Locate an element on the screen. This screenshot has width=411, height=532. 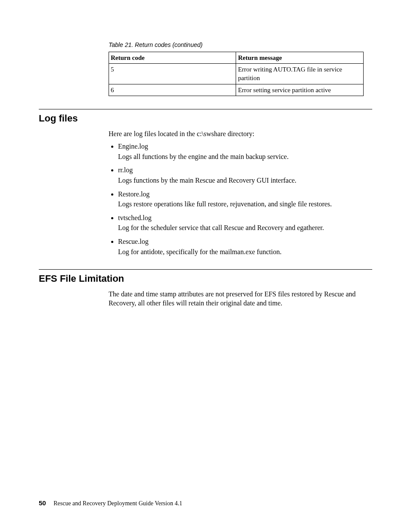
log-files-intro: Here are log files located in the c:\sws… is located at coordinates (240, 134).